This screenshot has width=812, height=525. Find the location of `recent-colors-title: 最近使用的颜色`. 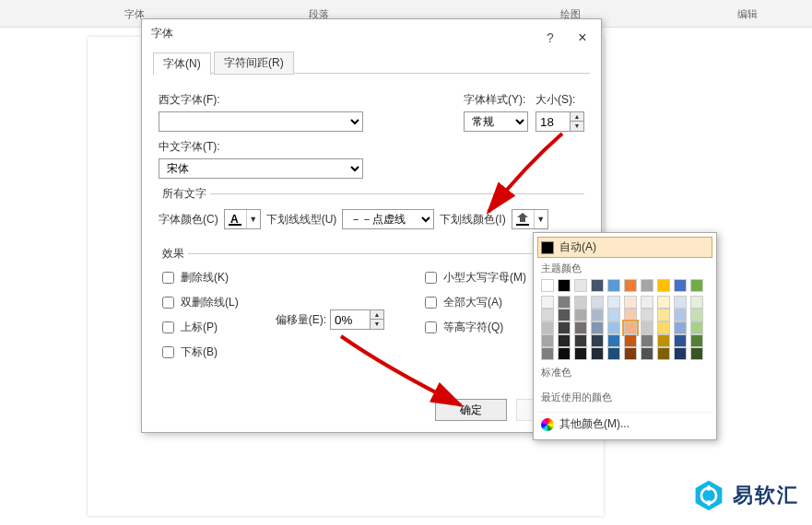

recent-colors-title: 最近使用的颜色 is located at coordinates (625, 396).